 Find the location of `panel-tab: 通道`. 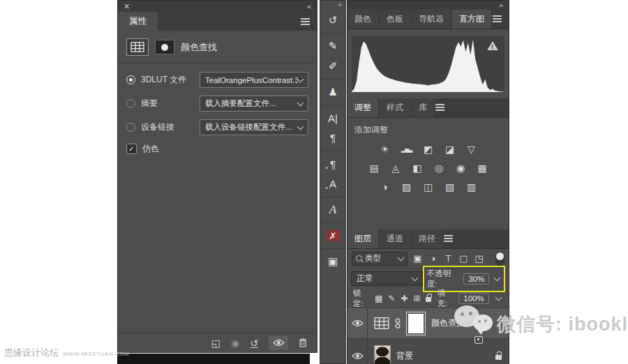

panel-tab: 通道 is located at coordinates (395, 238).